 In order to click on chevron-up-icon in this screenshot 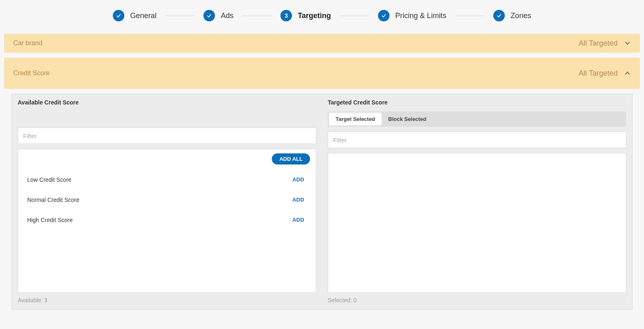, I will do `click(628, 73)`.